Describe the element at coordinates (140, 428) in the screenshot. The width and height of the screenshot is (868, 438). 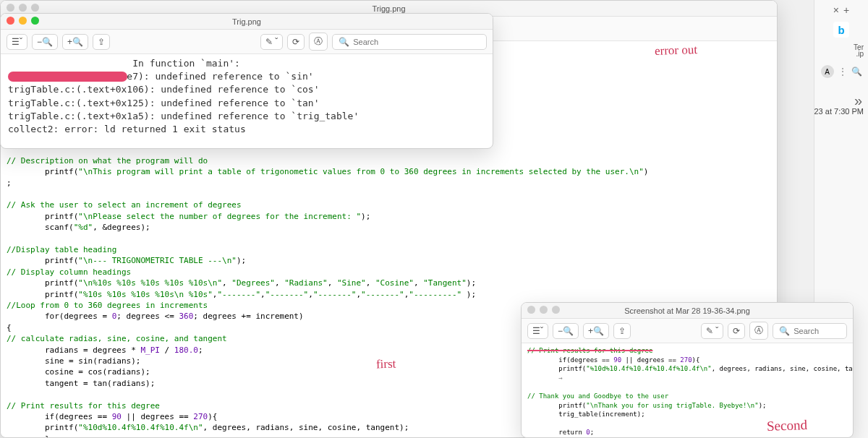
I see `code-segment: "%10d%10.4f%10.4f%10.4f\n"` at that location.